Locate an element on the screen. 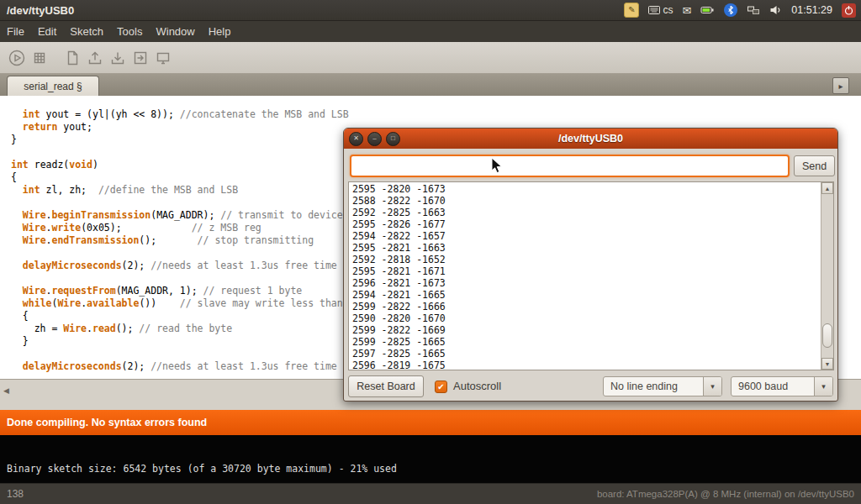  pencil-icon: ✎ is located at coordinates (631, 10).